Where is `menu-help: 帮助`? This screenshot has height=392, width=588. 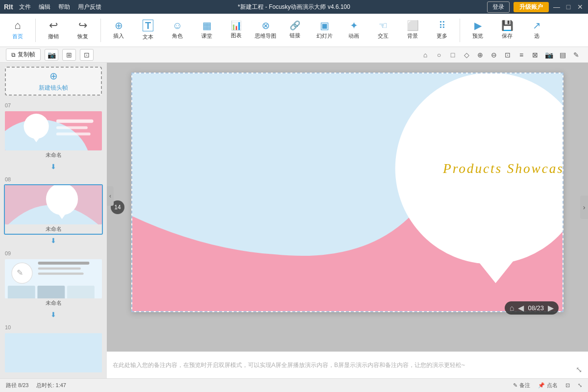 menu-help: 帮助 is located at coordinates (64, 7).